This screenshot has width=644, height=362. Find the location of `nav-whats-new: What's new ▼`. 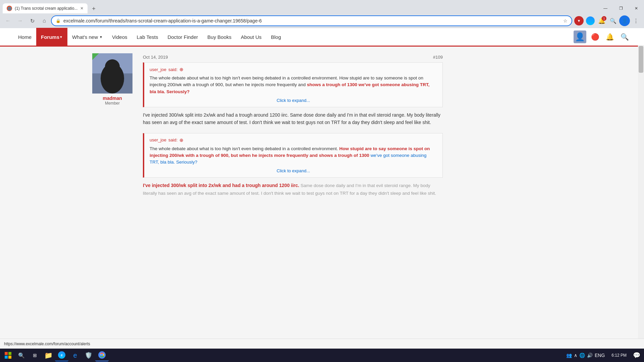

nav-whats-new: What's new ▼ is located at coordinates (87, 37).